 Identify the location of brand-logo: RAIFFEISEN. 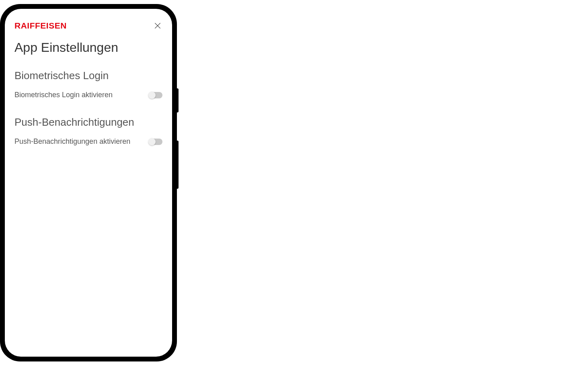
(41, 26).